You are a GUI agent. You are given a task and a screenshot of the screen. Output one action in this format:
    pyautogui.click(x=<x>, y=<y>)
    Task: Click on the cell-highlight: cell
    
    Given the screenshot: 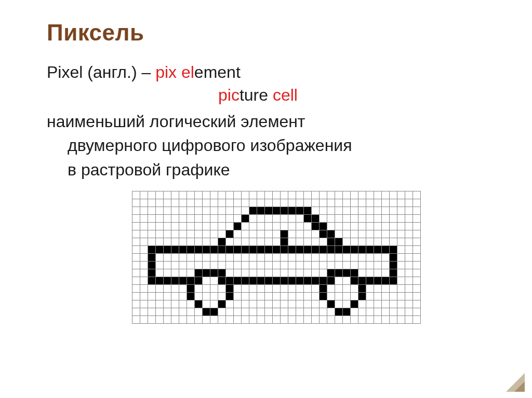 What is the action you would take?
    pyautogui.click(x=285, y=95)
    